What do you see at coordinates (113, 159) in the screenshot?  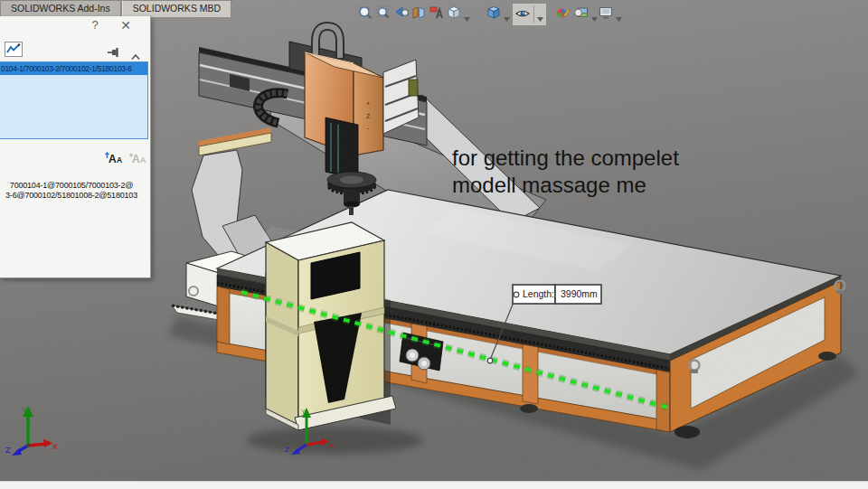 I see `font-increase-icon: A A` at bounding box center [113, 159].